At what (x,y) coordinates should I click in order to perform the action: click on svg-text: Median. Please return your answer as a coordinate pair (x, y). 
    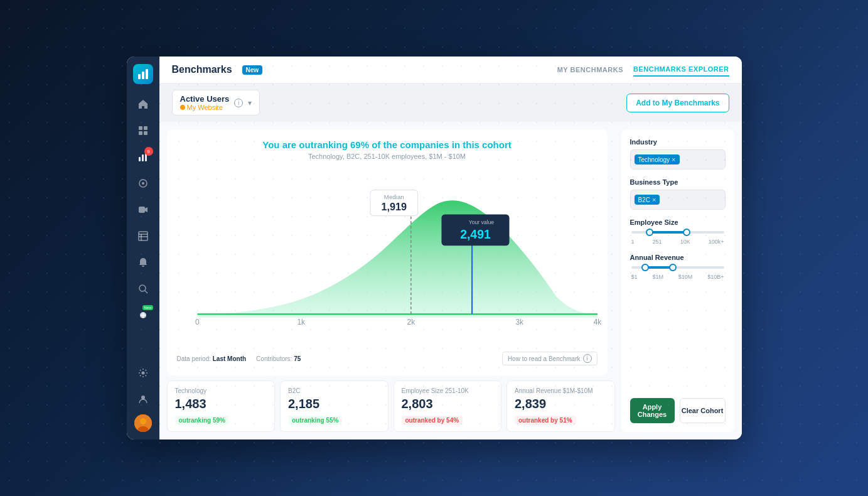
    Looking at the image, I should click on (394, 197).